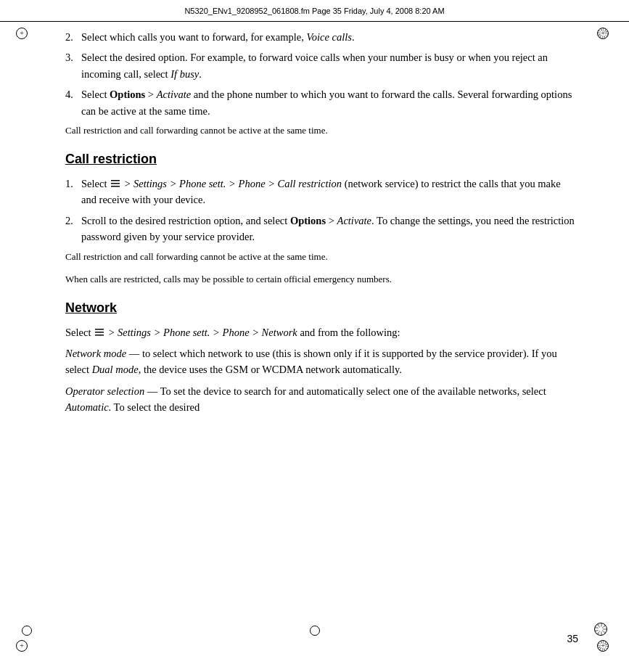 This screenshot has width=629, height=672. What do you see at coordinates (151, 94) in the screenshot?
I see `step4-gt: >` at bounding box center [151, 94].